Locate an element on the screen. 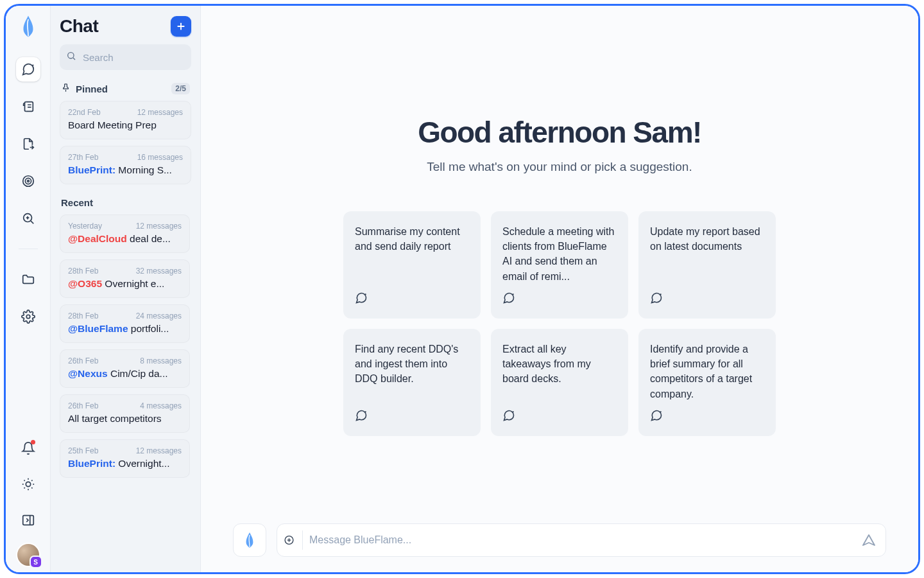  chat-card-recent: 25th Feb 12 messages BluePrint: Overnigh… is located at coordinates (124, 459).